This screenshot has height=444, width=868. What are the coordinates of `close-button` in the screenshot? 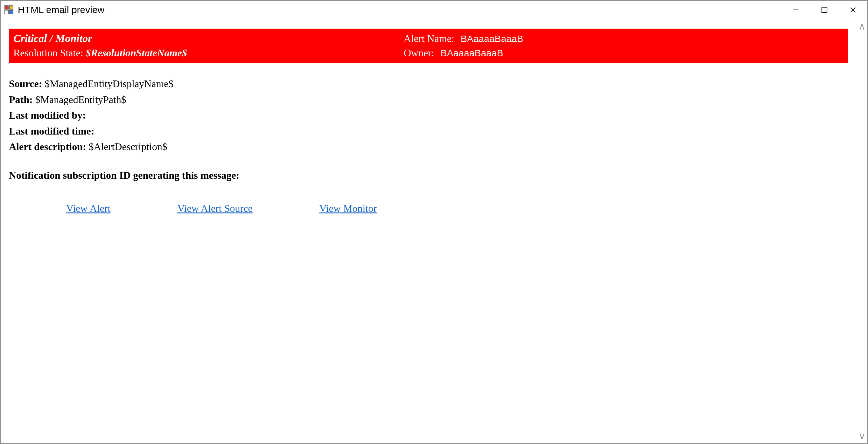 It's located at (853, 10).